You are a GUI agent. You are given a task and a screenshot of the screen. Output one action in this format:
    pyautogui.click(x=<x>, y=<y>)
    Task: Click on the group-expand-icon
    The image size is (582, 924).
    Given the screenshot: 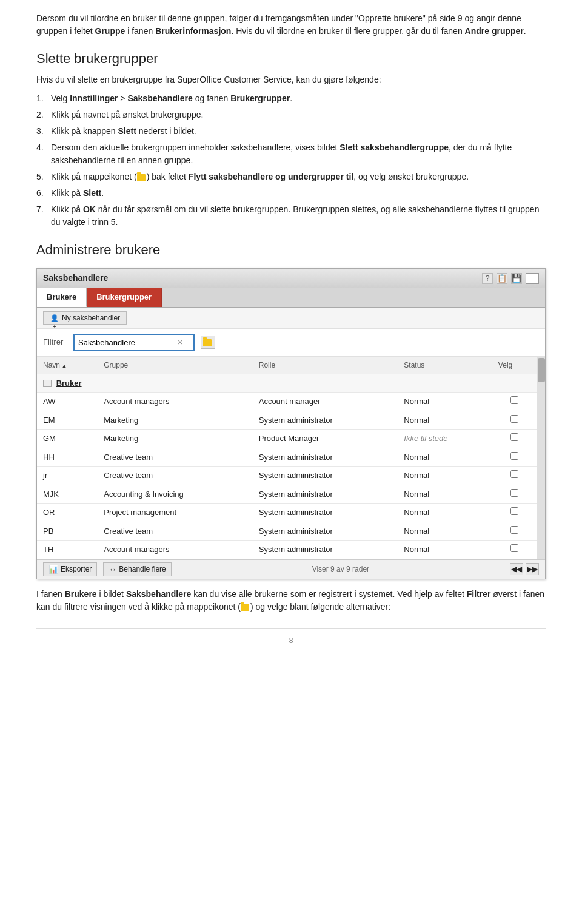 What is the action you would take?
    pyautogui.click(x=47, y=383)
    